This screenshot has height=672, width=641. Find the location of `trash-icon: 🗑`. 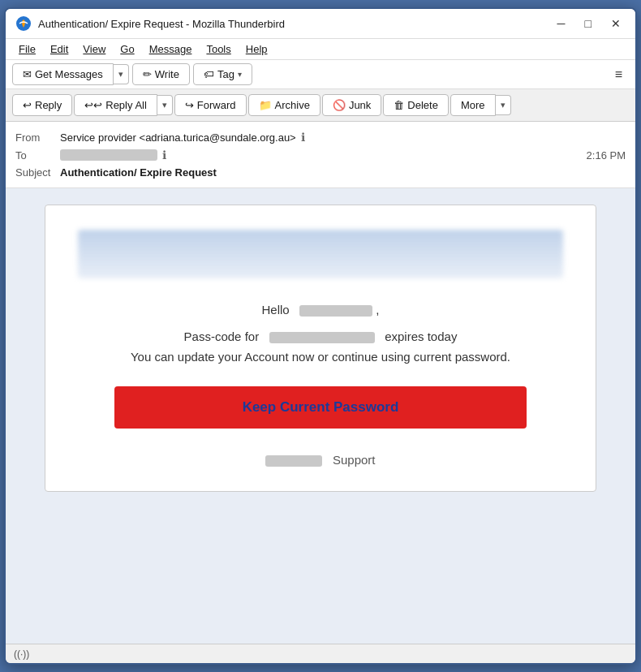

trash-icon: 🗑 is located at coordinates (399, 106).